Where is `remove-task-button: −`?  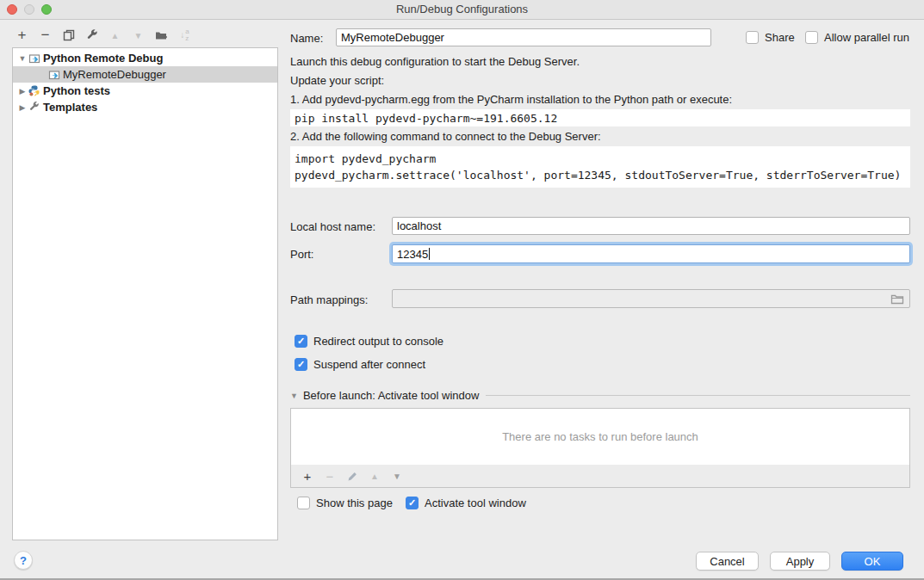 remove-task-button: − is located at coordinates (330, 476).